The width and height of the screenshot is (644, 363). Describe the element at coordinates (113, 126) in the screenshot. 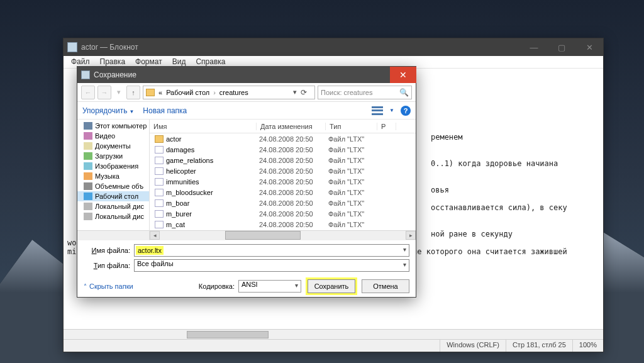

I see `tree-item: Этот компьютер` at that location.